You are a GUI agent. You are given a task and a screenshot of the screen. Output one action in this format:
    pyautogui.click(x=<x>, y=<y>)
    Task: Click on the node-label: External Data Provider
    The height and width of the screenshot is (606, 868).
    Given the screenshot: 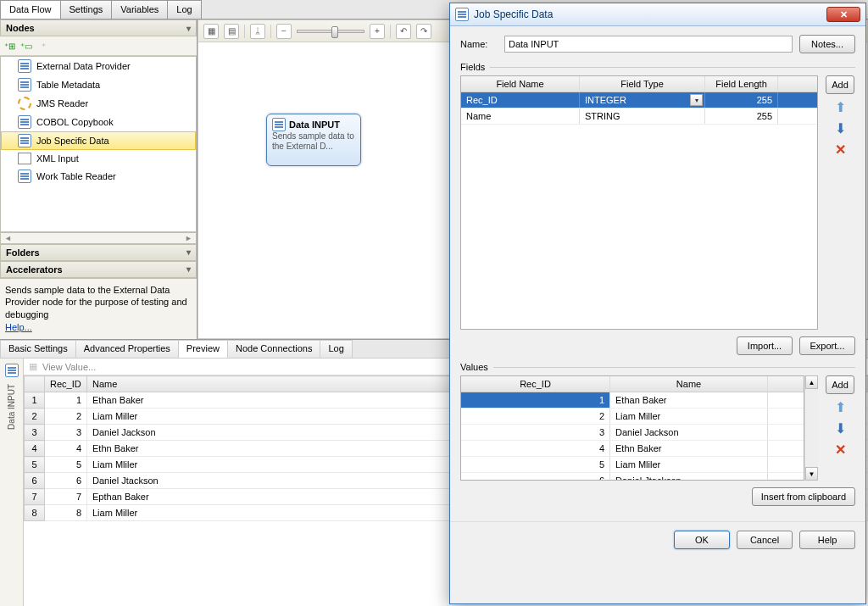 What is the action you would take?
    pyautogui.click(x=83, y=66)
    